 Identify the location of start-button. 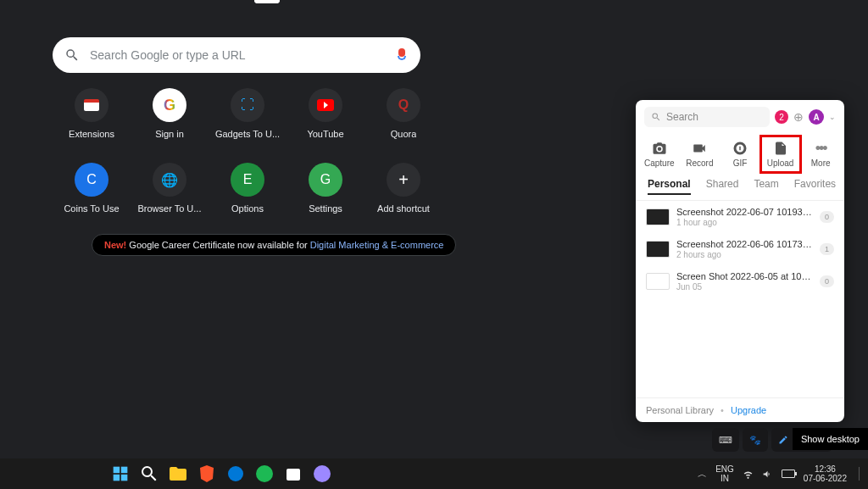
(120, 474).